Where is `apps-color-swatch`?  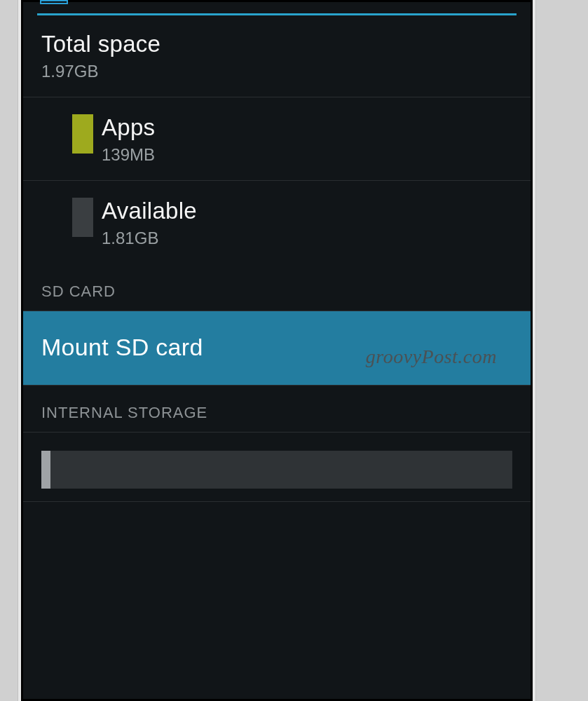 apps-color-swatch is located at coordinates (83, 134).